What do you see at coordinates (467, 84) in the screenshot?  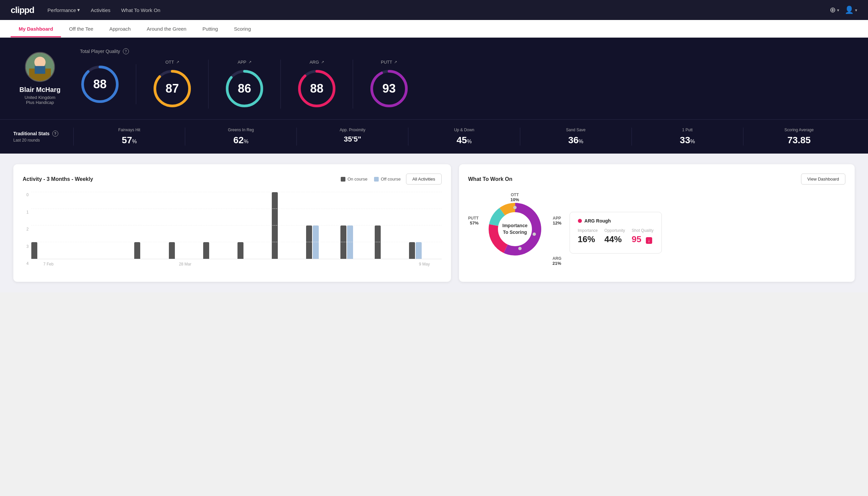 I see `scores-grid: 88 OTT ↗ 87 AP` at bounding box center [467, 84].